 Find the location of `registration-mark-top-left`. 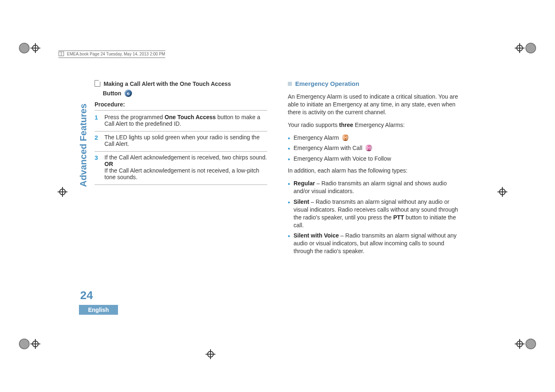

registration-mark-top-left is located at coordinates (30, 48).